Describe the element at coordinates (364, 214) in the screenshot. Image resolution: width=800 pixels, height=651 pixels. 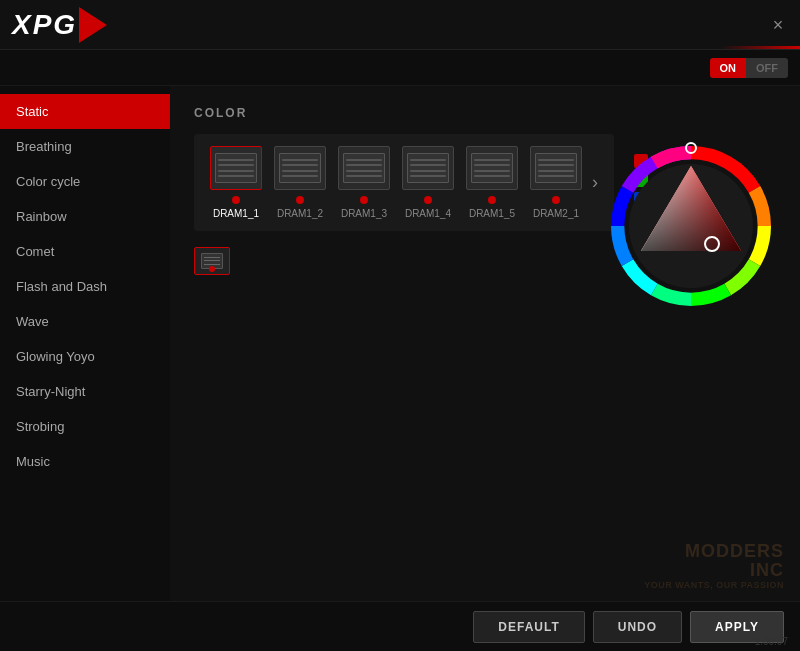
I see `module-label-dram1-3: DRAM1_3` at that location.